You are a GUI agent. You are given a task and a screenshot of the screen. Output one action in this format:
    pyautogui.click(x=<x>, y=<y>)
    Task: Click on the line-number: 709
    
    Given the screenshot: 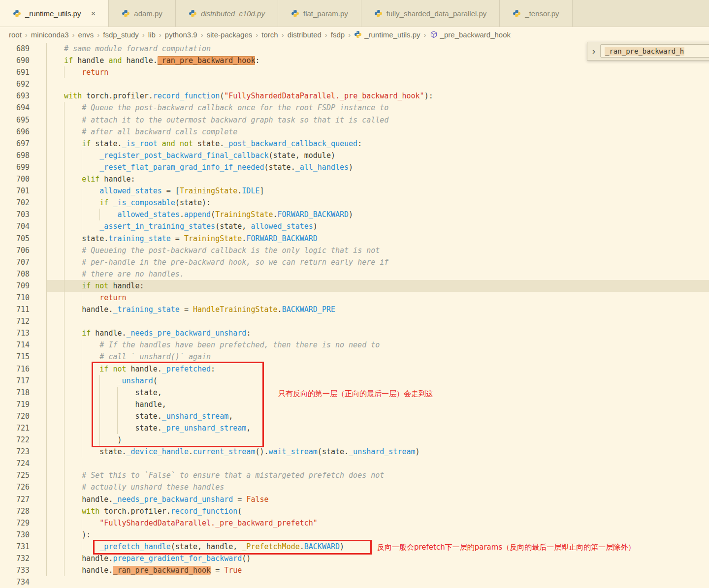 What is the action you would take?
    pyautogui.click(x=23, y=286)
    